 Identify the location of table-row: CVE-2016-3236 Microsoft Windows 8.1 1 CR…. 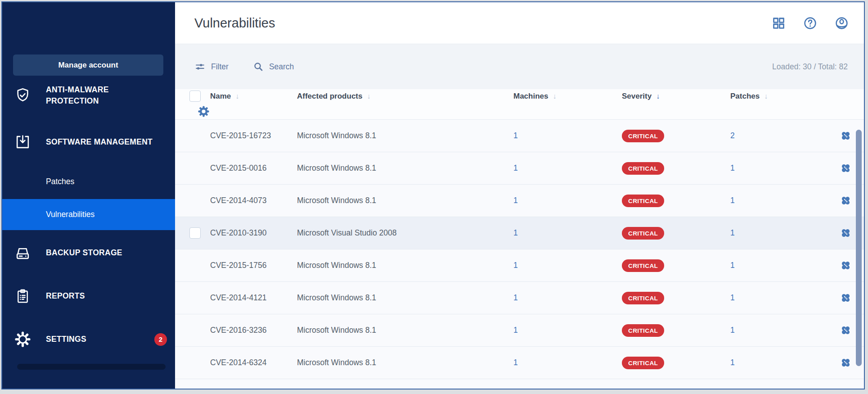
(519, 331).